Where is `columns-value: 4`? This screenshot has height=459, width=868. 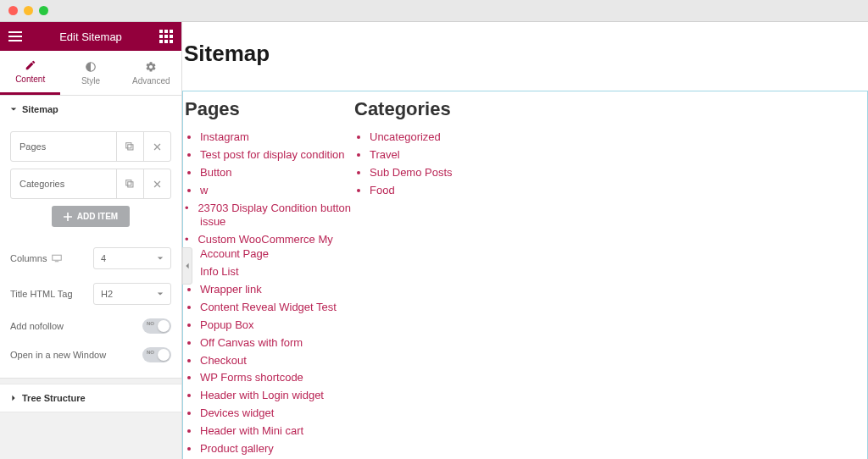 columns-value: 4 is located at coordinates (103, 258).